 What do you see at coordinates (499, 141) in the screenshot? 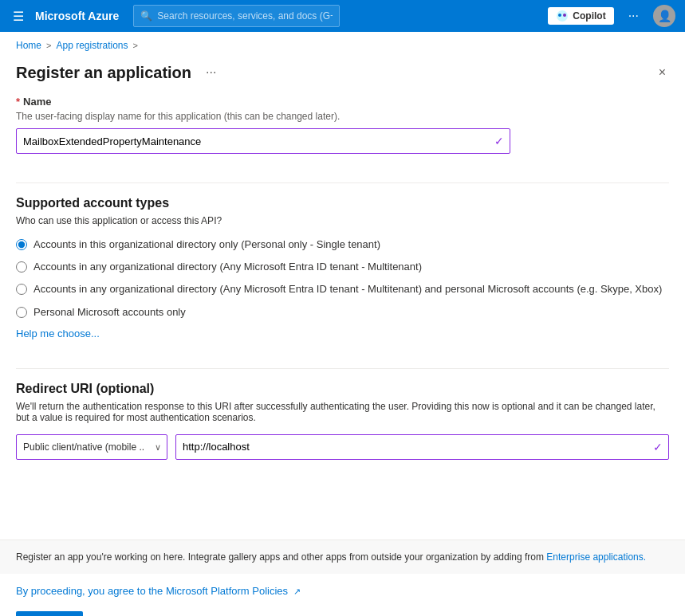
I see `name-check-icon: ✓` at bounding box center [499, 141].